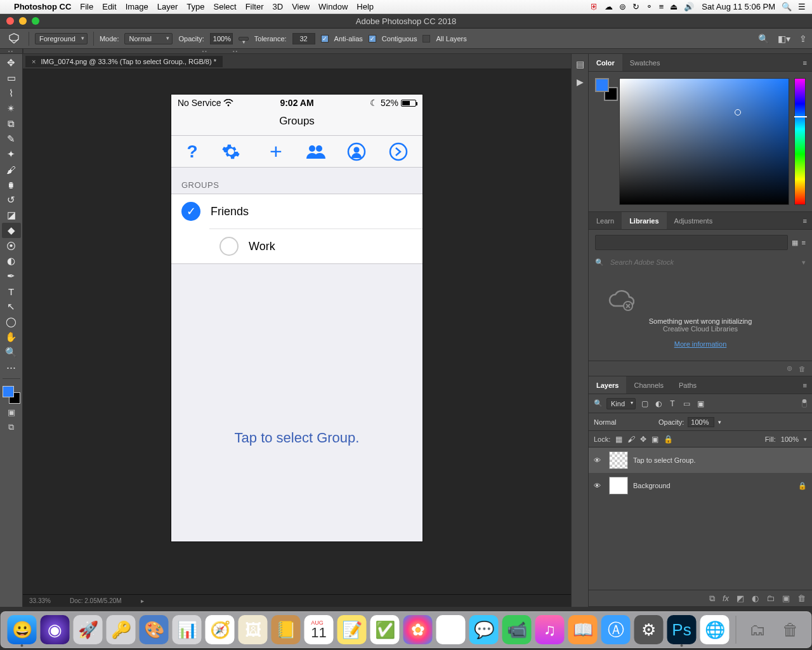 The width and height of the screenshot is (812, 650). I want to click on history-panel-icon: ▤, so click(580, 64).